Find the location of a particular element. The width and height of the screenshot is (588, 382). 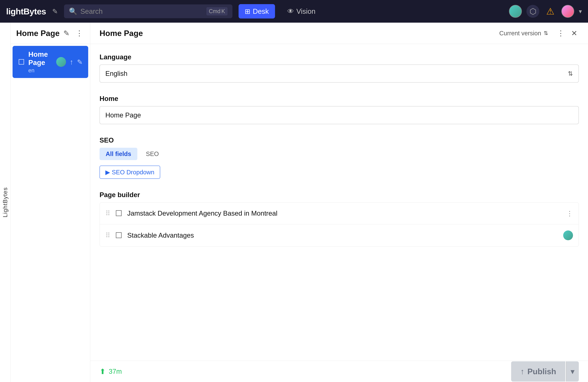

version-selector: Current version ⇅ is located at coordinates (524, 33).